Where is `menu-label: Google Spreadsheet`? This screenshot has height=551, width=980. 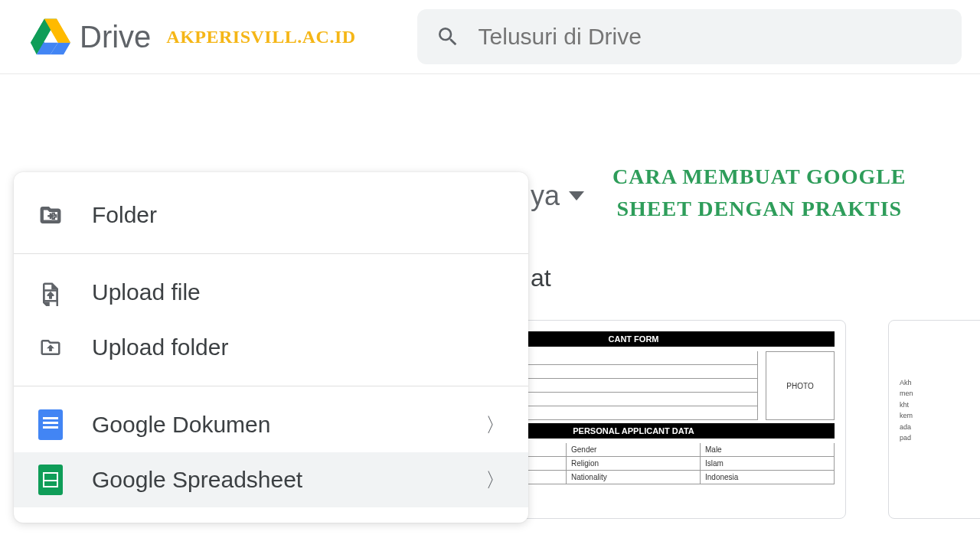 menu-label: Google Spreadsheet is located at coordinates (275, 480).